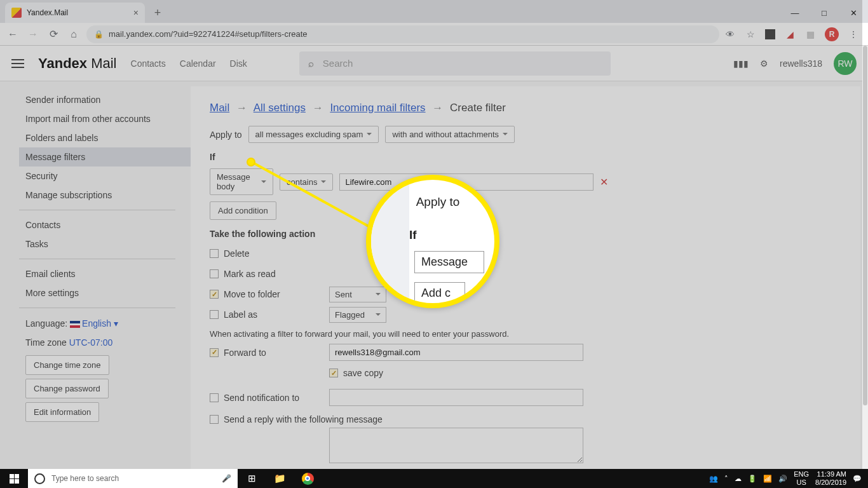  Describe the element at coordinates (604, 182) in the screenshot. I see `delete-condition-icon: ✕` at that location.